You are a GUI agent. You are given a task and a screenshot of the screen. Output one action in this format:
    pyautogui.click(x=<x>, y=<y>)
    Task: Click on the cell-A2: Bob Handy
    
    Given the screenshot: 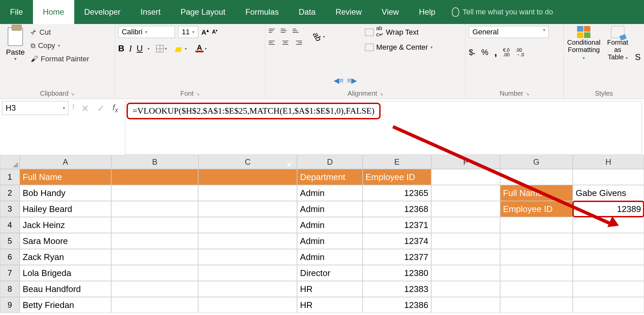 What is the action you would take?
    pyautogui.click(x=65, y=193)
    